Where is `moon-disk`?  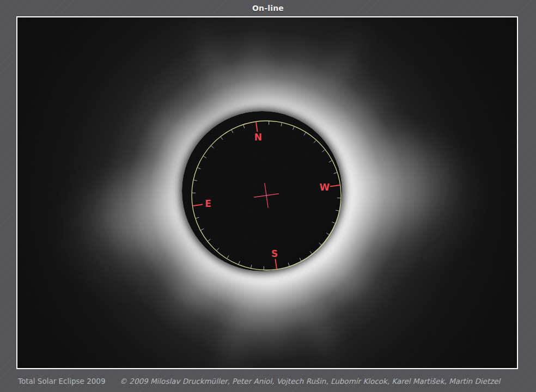
moon-disk is located at coordinates (262, 191).